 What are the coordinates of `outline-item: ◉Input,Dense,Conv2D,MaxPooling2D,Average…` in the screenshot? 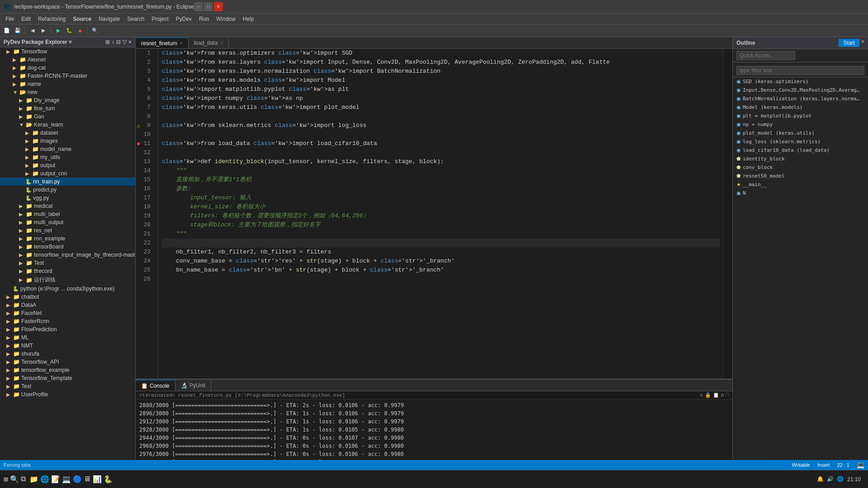 It's located at (800, 90).